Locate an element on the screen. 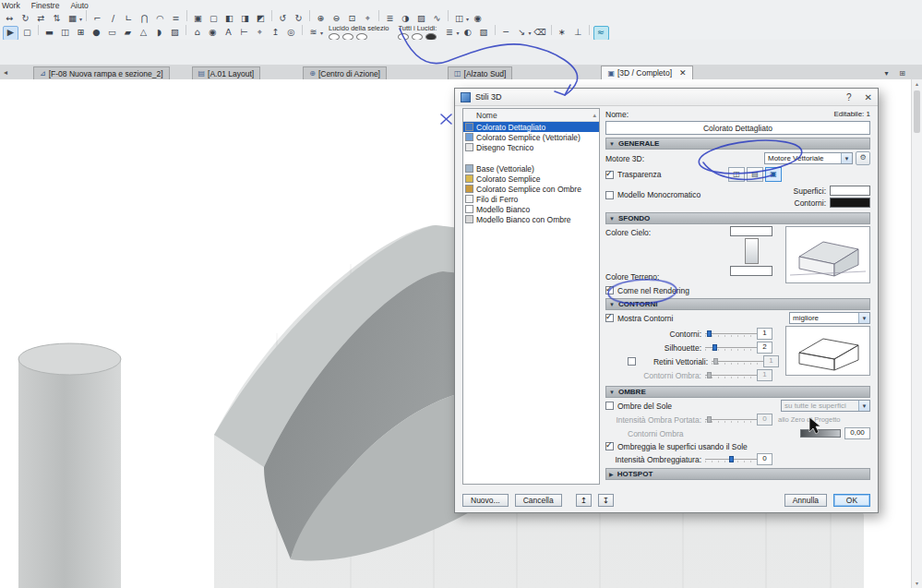  quick-options-icon: ≋ is located at coordinates (314, 32).